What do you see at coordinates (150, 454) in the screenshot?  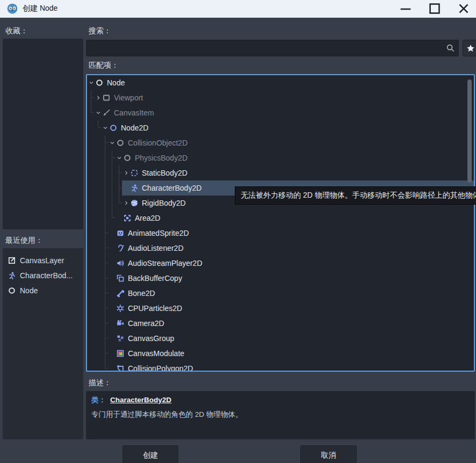 I see `create-button: 创建` at bounding box center [150, 454].